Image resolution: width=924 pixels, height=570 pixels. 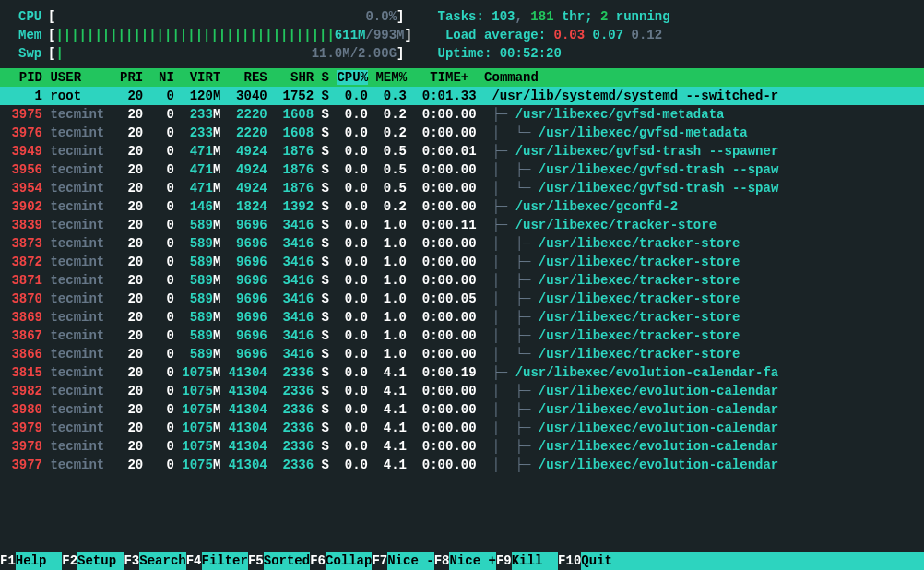 I want to click on col-time: TIME+, so click(x=449, y=77).